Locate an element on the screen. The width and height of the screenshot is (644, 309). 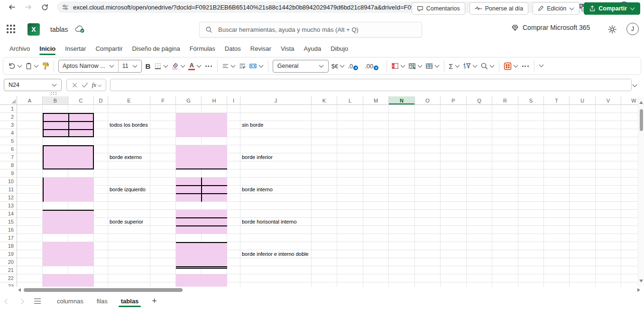
site-settings-icon is located at coordinates (65, 8).